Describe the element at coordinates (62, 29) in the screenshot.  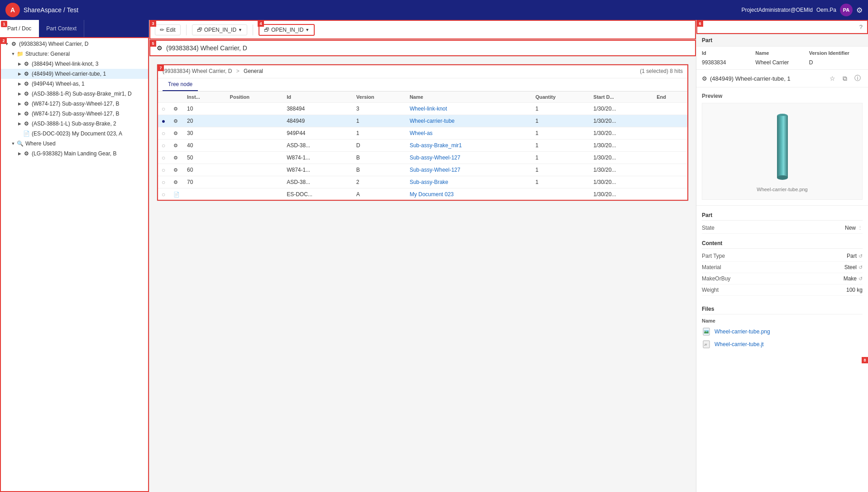
I see `tab-part-context: Part Context` at that location.